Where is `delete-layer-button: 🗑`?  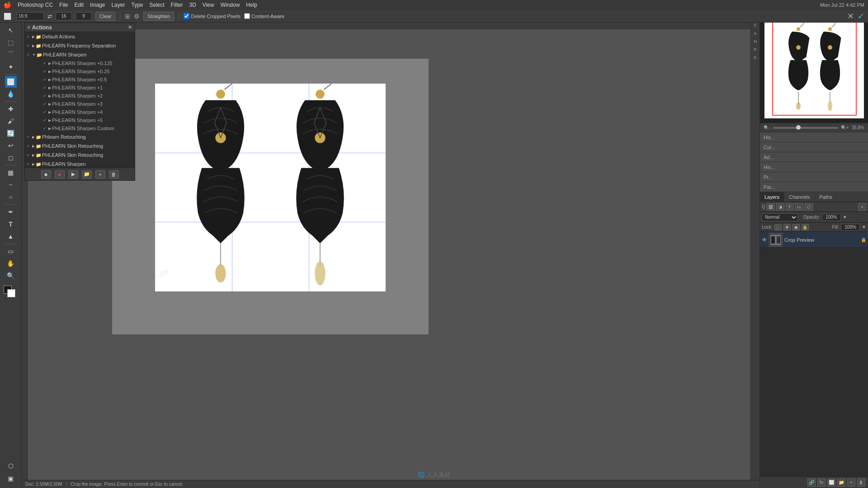
delete-layer-button: 🗑 is located at coordinates (861, 483).